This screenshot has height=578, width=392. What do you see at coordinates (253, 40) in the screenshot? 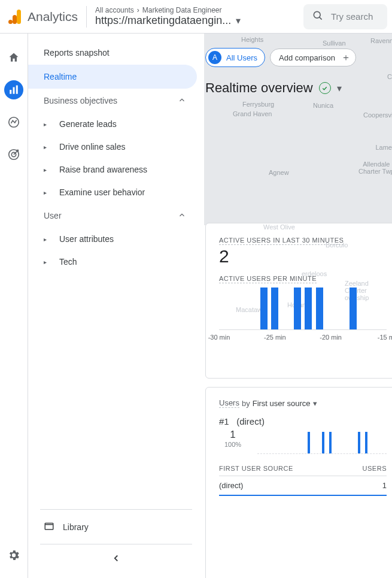
I see `map-label: Heights` at bounding box center [253, 40].